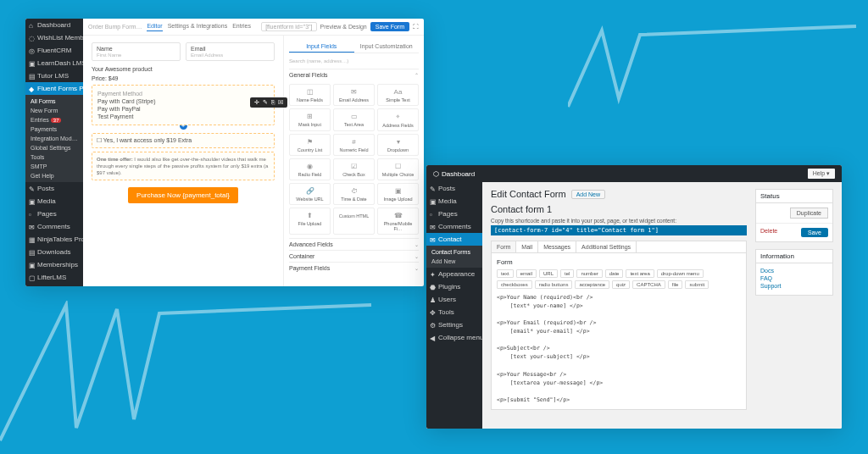 Image resolution: width=868 pixels, height=454 pixels. What do you see at coordinates (454, 286) in the screenshot?
I see `sidebar-item: ⬣Plugins` at bounding box center [454, 286].